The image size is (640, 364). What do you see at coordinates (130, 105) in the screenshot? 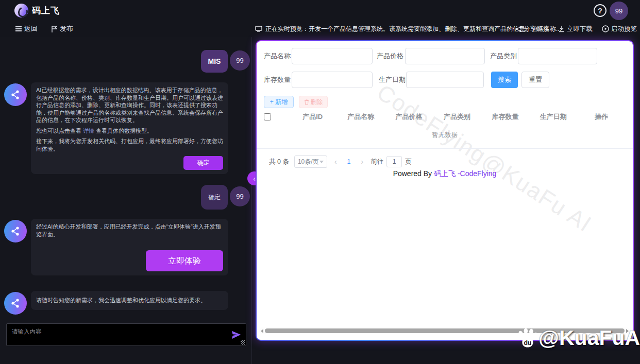
I see `message-paragraph: AI已经根据您的需求，设计出相应的数据结构。该表用于存储产品的信息，包括产品的名…` at bounding box center [130, 105].